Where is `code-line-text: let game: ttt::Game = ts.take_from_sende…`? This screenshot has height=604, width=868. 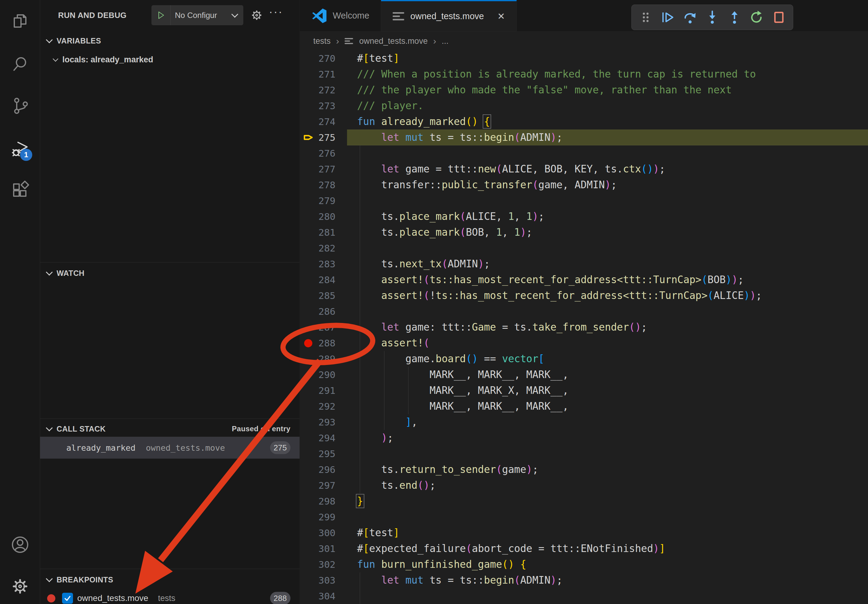
code-line-text: let game: ttt::Game = ts.take_from_sende… is located at coordinates (602, 327).